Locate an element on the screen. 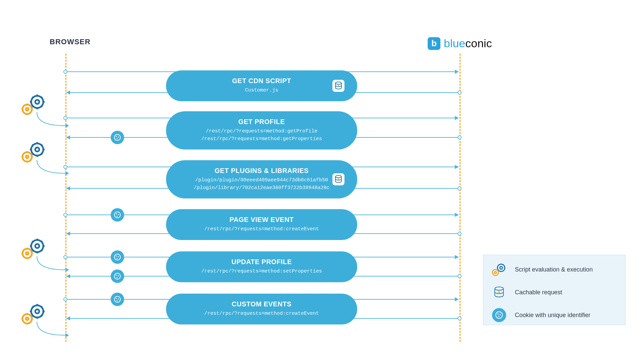  flow-step: UPDATE PROFILE/rest/rpc/?requests=method… is located at coordinates (262, 267).